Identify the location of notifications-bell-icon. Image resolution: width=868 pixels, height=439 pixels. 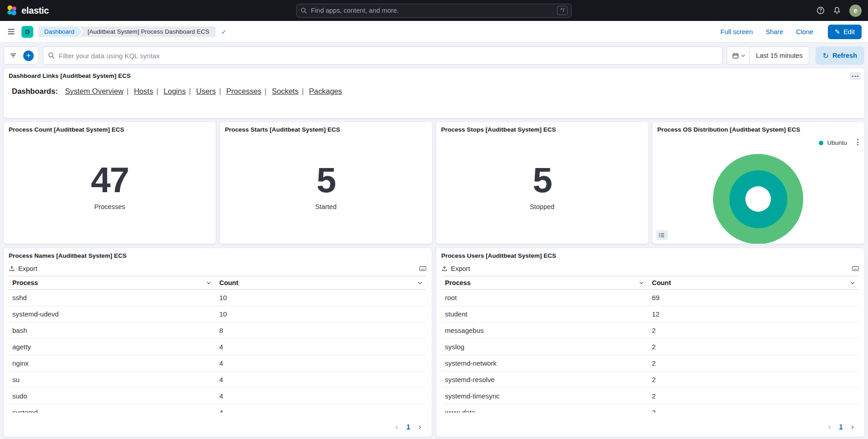
(837, 10).